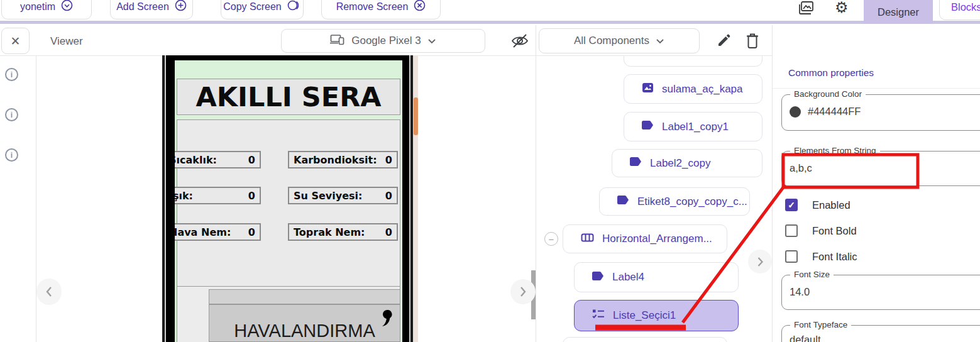  Describe the element at coordinates (212, 160) in the screenshot. I see `sensor-box-sicaklik: Sıcaklık:0` at that location.